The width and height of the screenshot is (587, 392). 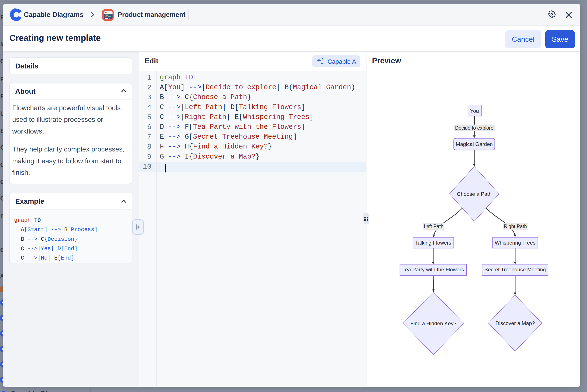 What do you see at coordinates (474, 144) in the screenshot?
I see `svg-text: Magical Garden` at bounding box center [474, 144].